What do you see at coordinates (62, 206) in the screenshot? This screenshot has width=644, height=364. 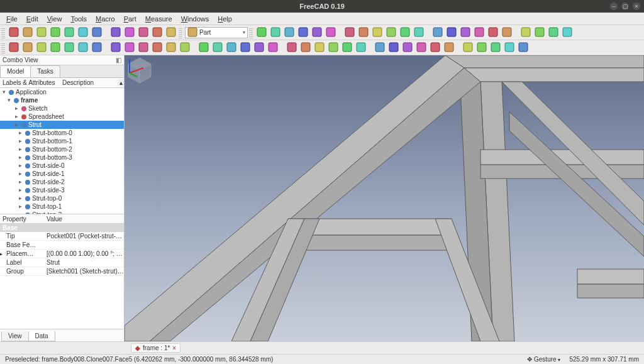 I see `tree-item: ▸Strut-top-1` at bounding box center [62, 206].